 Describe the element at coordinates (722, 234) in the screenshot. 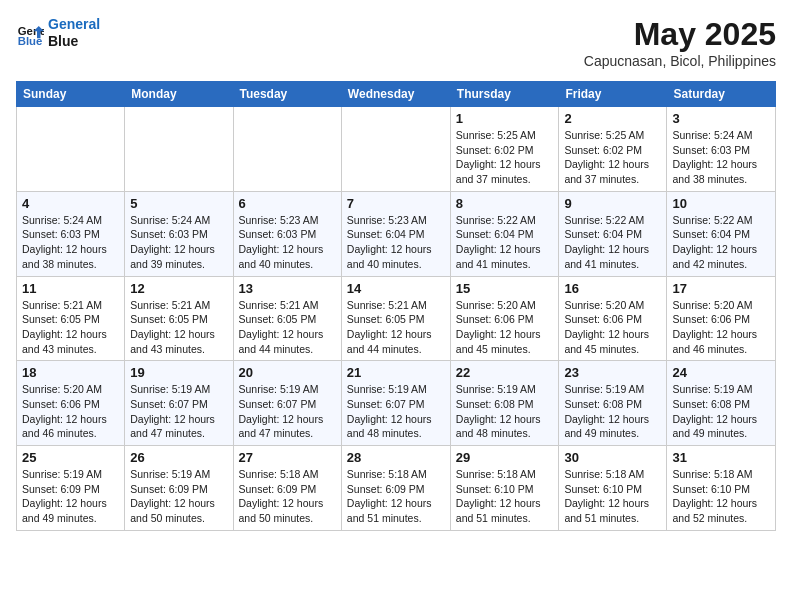

I see `calendar-cell: 10Sunrise: 5:22 AM Sunset: 6:04 PM Dayli…` at that location.